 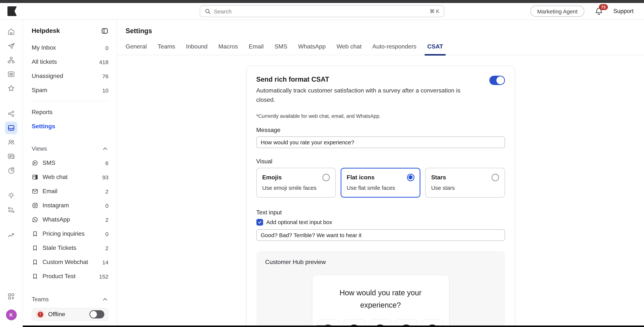 I want to click on optional-text-input, so click(x=380, y=235).